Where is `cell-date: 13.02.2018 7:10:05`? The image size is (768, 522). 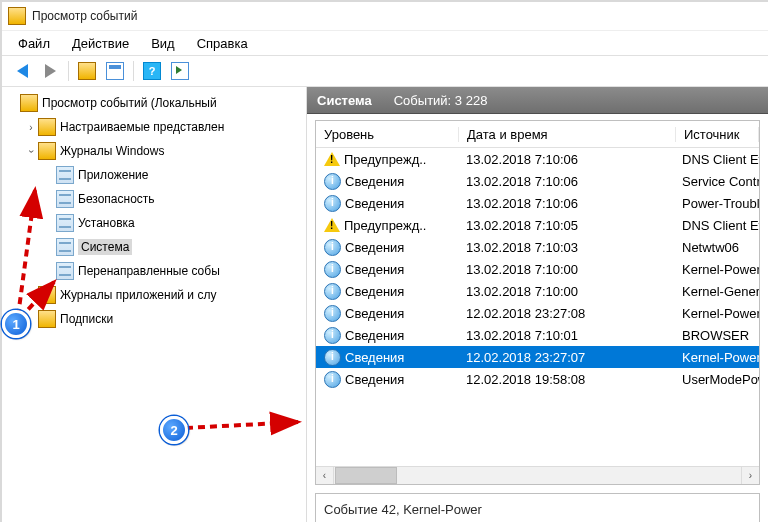 cell-date: 13.02.2018 7:10:05 is located at coordinates (566, 226).